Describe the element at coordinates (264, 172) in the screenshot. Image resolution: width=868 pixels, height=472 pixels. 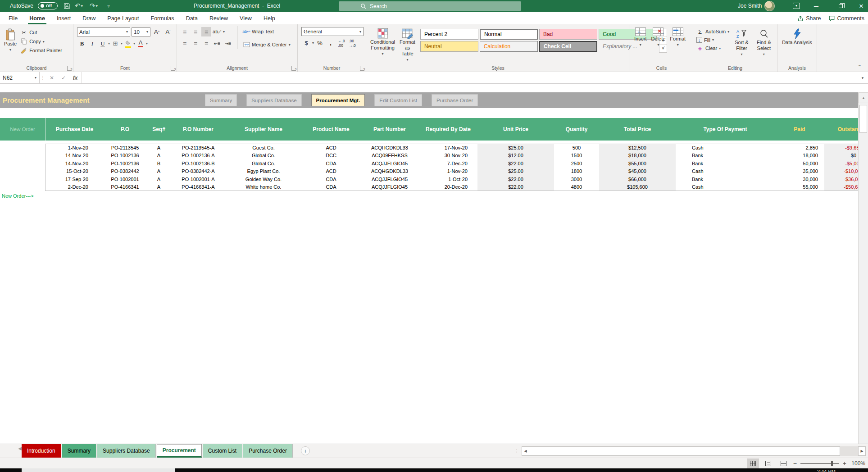
I see `cell-supplier-name-r4: Egyp Plast Co.` at that location.